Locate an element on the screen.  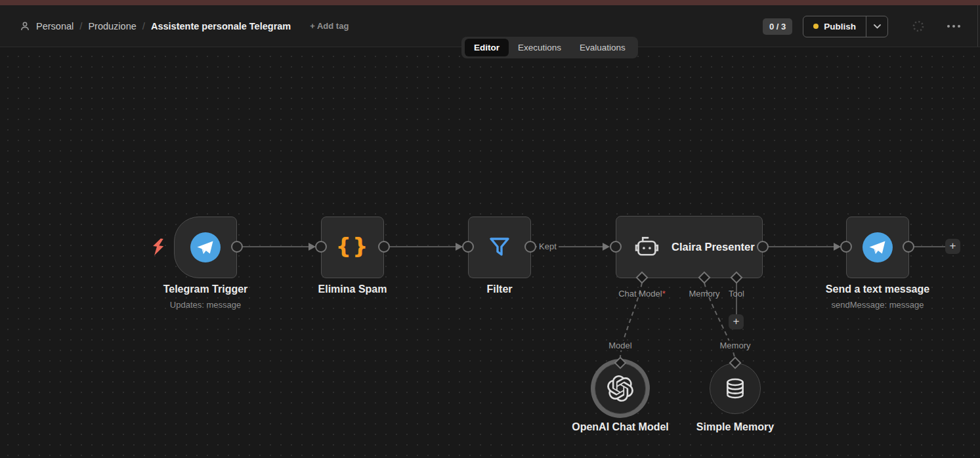
node-simple-memory is located at coordinates (735, 388).